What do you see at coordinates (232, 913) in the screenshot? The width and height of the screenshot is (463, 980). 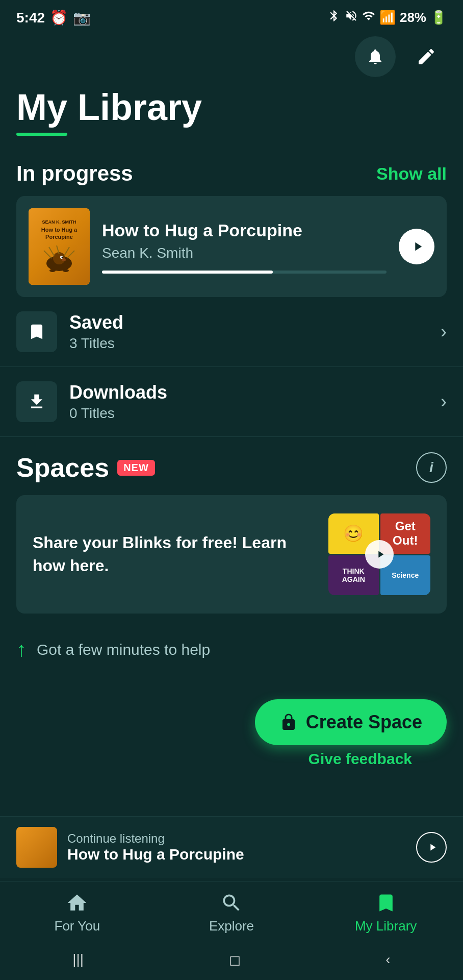 I see `nav-item-explore: Explore` at bounding box center [232, 913].